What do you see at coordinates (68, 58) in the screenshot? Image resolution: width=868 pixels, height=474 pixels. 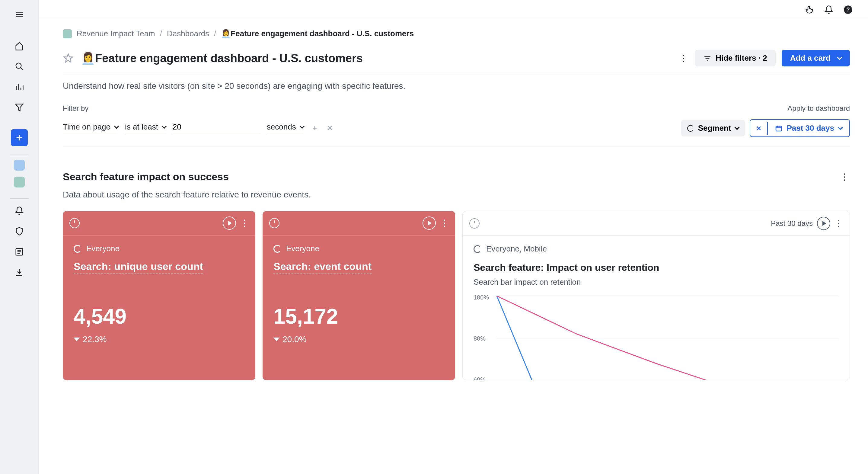 I see `favorite-star-icon` at bounding box center [68, 58].